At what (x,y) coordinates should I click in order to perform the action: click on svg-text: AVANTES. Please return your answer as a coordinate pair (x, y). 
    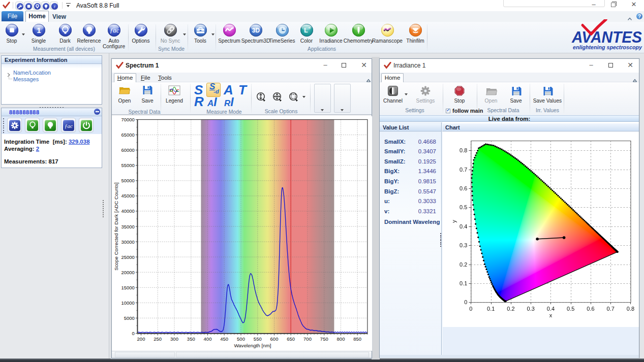
    Looking at the image, I should click on (607, 38).